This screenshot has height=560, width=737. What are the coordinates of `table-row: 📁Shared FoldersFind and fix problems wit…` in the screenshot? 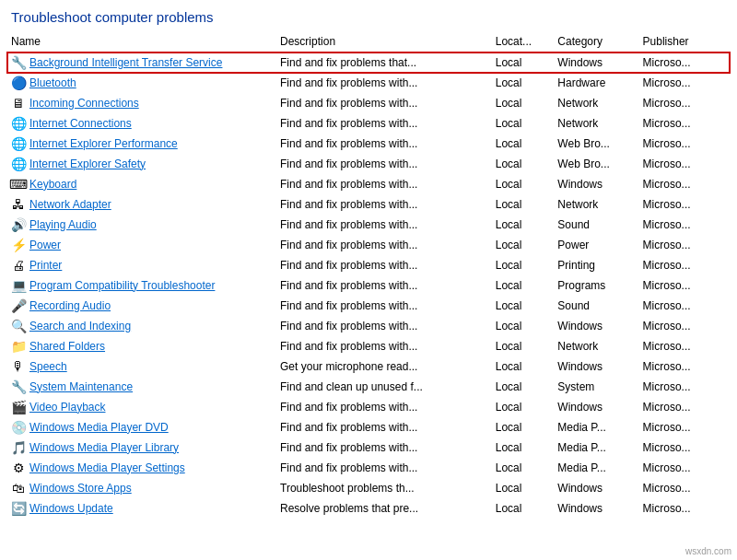 It's located at (368, 346).